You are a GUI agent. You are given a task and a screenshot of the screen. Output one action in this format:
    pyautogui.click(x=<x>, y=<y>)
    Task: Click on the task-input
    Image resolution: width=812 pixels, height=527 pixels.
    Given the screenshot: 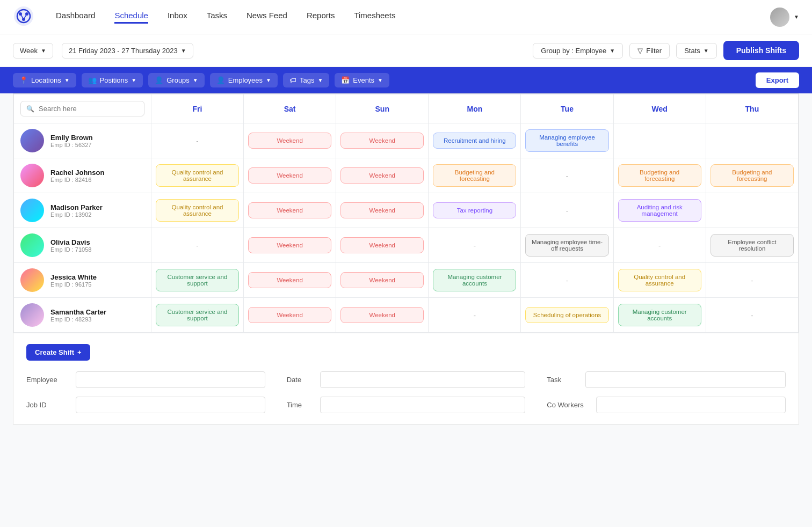 What is the action you would take?
    pyautogui.click(x=685, y=380)
    